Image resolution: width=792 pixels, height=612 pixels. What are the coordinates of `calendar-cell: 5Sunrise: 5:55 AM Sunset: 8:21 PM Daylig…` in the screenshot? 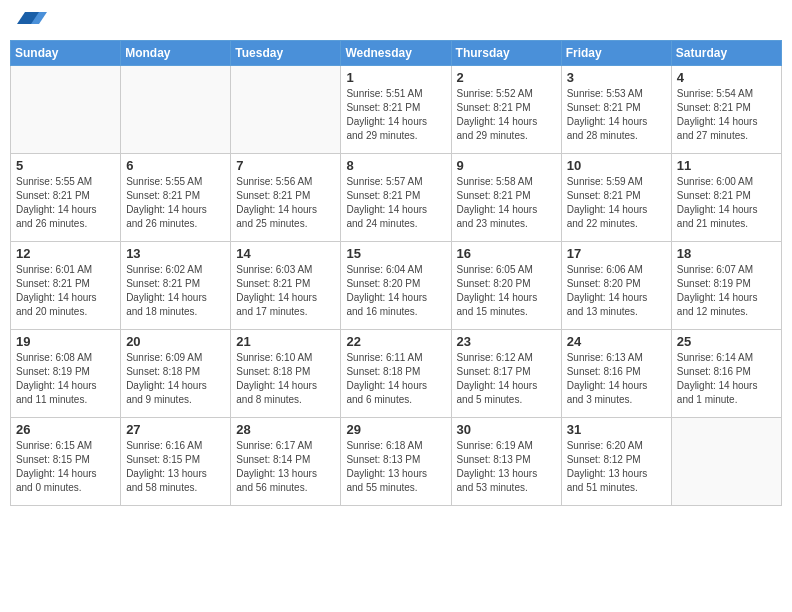 It's located at (66, 198).